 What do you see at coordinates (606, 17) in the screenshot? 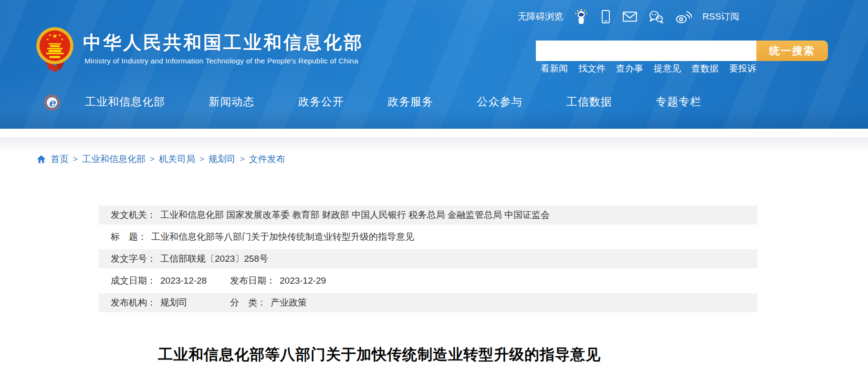
I see `mobile-icon` at bounding box center [606, 17].